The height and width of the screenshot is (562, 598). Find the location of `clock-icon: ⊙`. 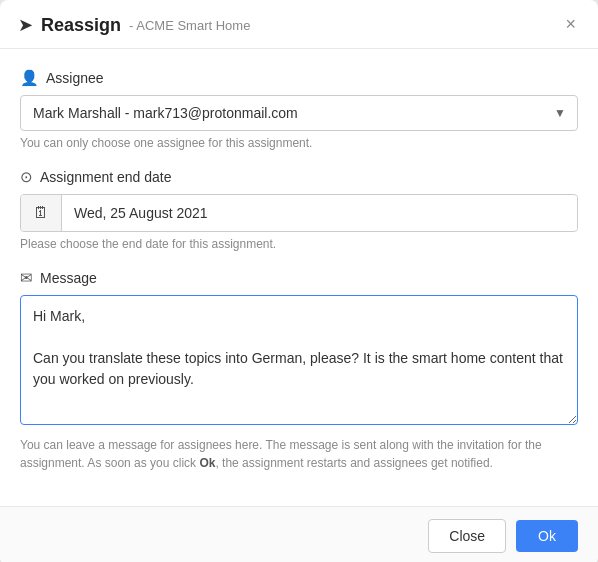

clock-icon: ⊙ is located at coordinates (26, 177).